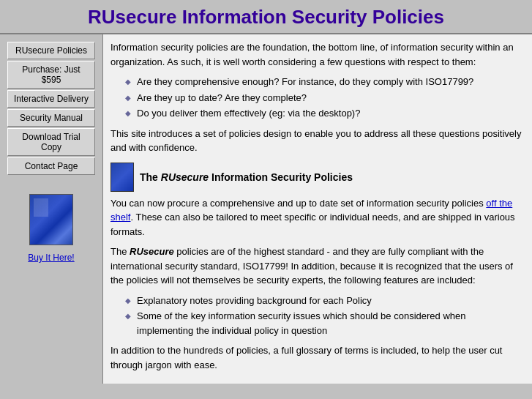 The image size is (532, 399). I want to click on sidebar-btn-rusecure-policies: RUsecure Policies, so click(51, 51).